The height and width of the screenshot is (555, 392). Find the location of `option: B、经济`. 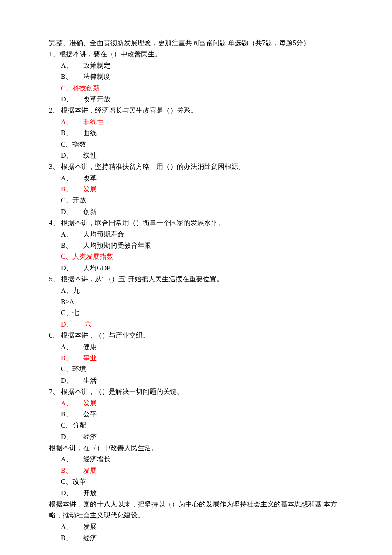

option: B、经济 is located at coordinates (202, 538).